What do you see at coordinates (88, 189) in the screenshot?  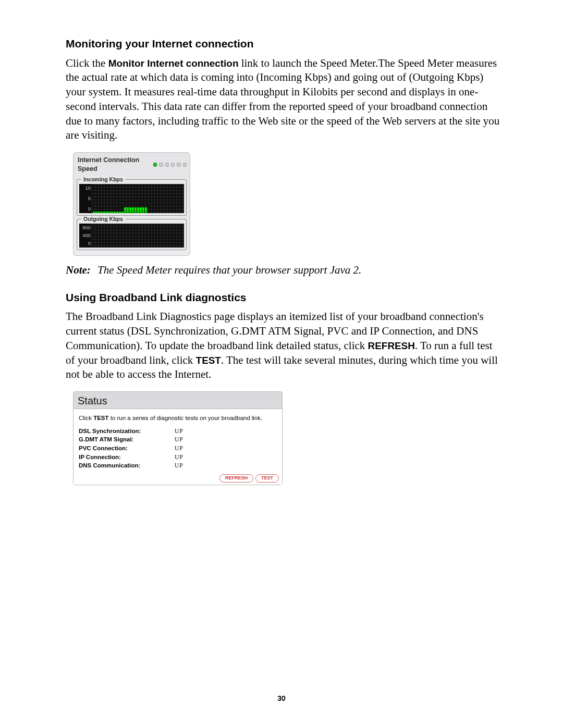 I see `ytick: 10` at bounding box center [88, 189].